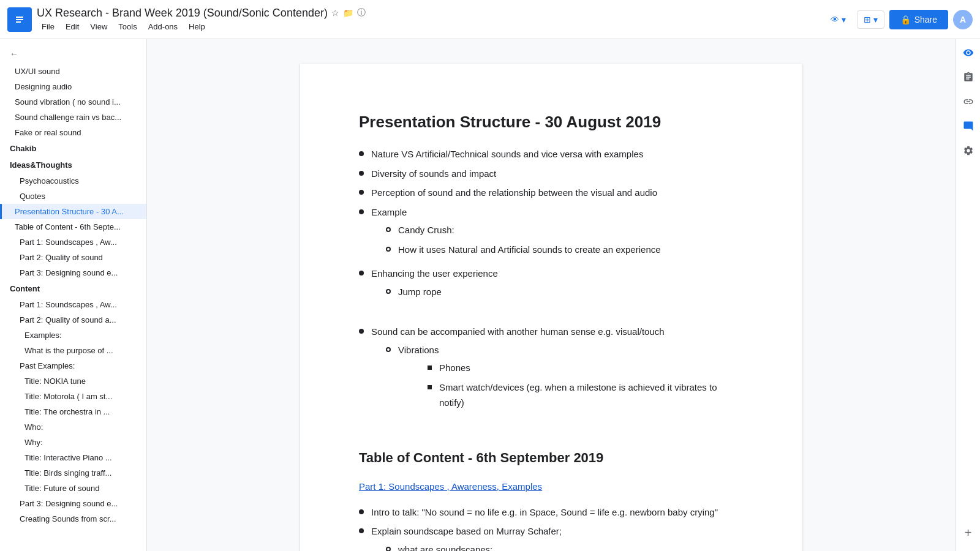 This screenshot has height=551, width=980. I want to click on list-item-phones: Phones, so click(571, 368).